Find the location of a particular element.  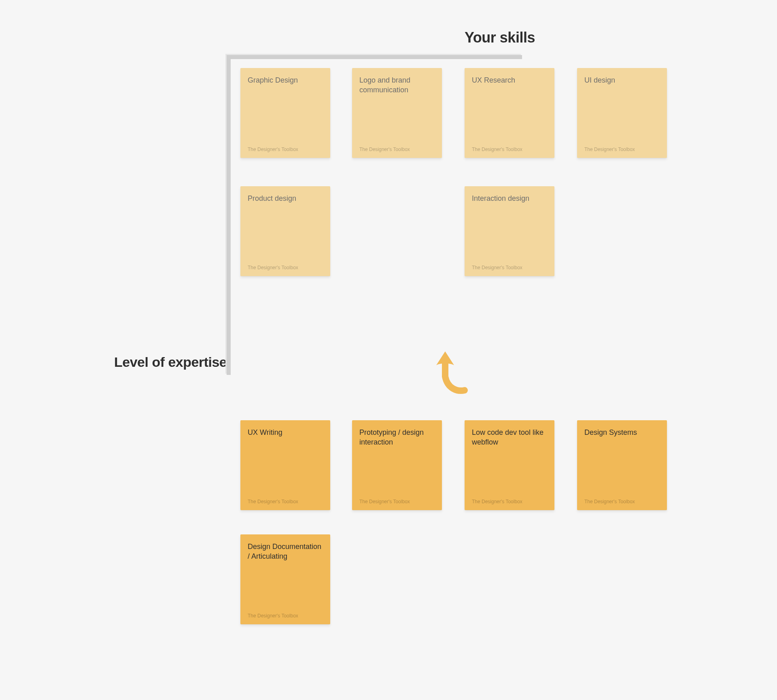

skill-card-prototyping: Prototyping / design interactionThe Desi… is located at coordinates (397, 465).